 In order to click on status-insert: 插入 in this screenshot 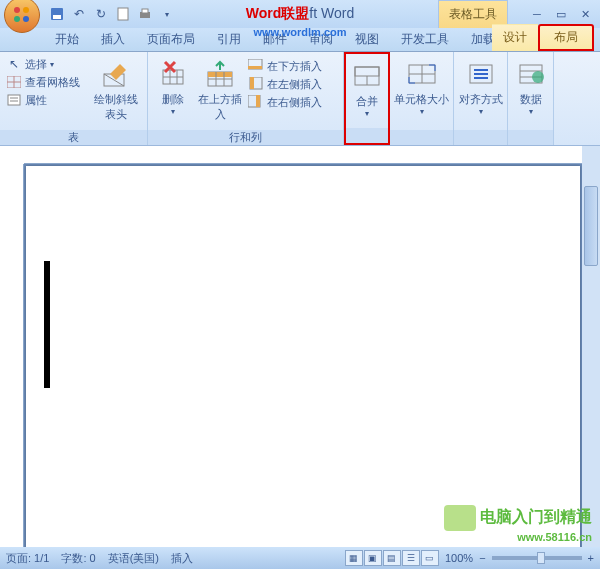, I will do `click(182, 558)`.